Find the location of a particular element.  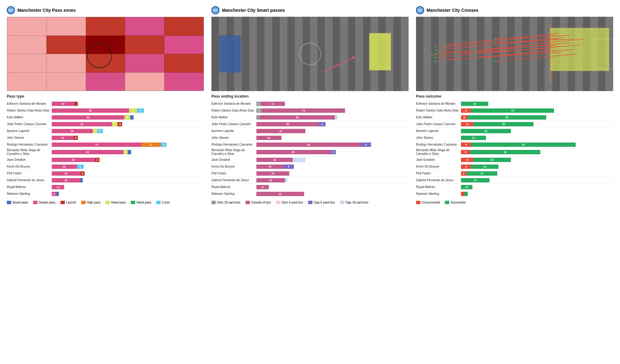

bar-segment: 24 is located at coordinates (270, 167).